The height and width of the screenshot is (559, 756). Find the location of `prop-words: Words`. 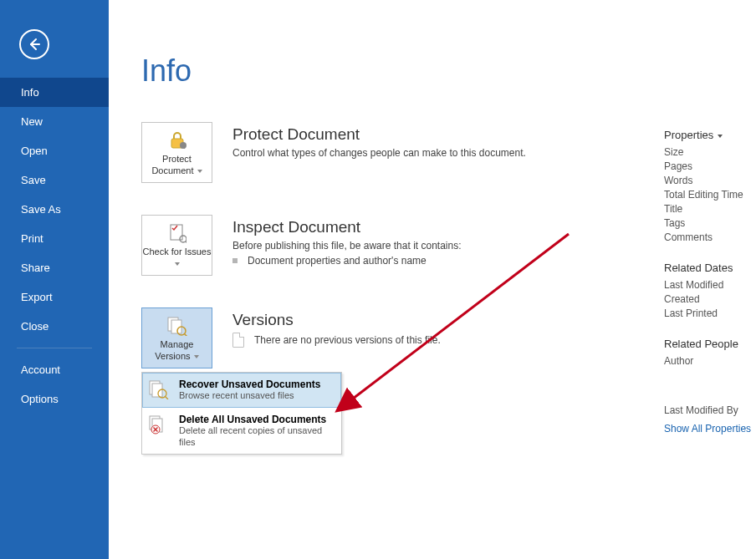

prop-words: Words is located at coordinates (710, 180).